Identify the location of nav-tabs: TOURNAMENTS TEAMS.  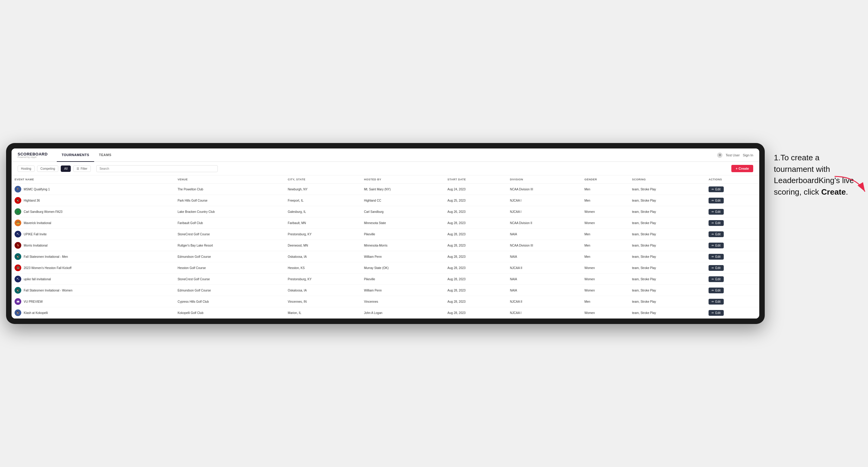
(387, 155).